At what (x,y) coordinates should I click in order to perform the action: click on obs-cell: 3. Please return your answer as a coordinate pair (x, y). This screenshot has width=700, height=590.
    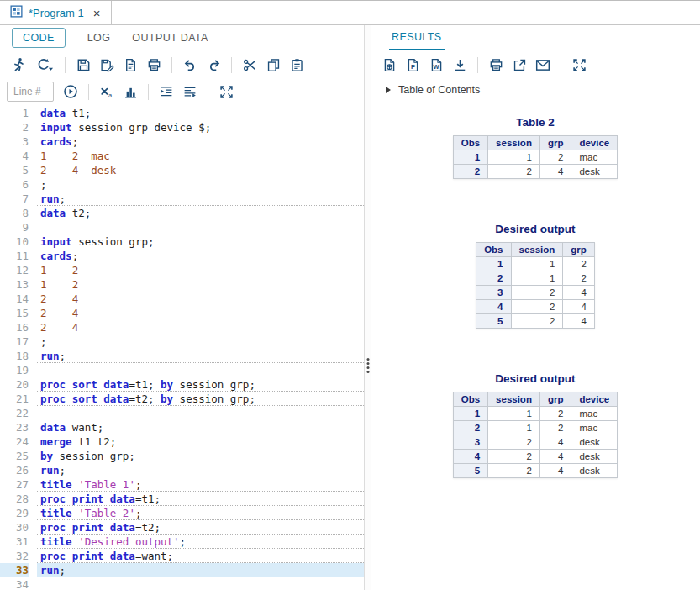
    Looking at the image, I should click on (471, 442).